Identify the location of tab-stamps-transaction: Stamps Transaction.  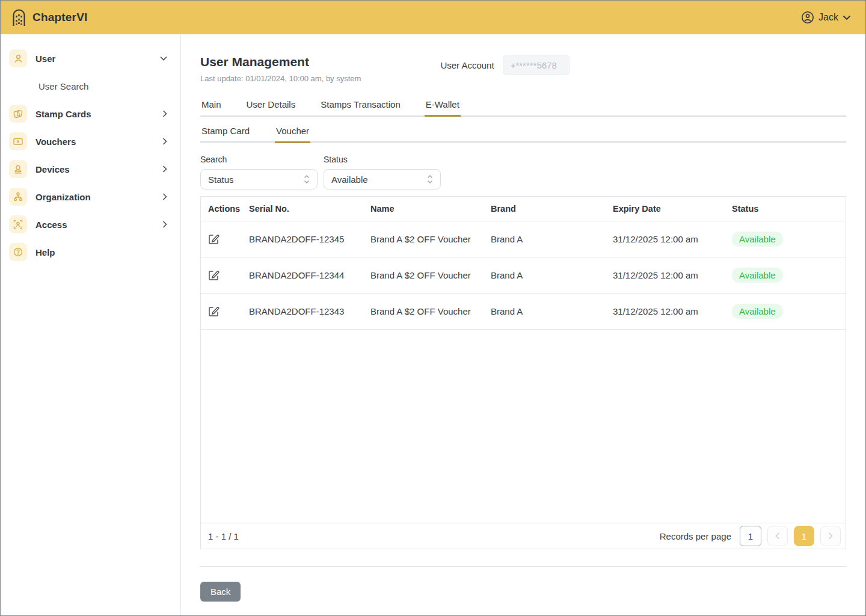
(361, 106).